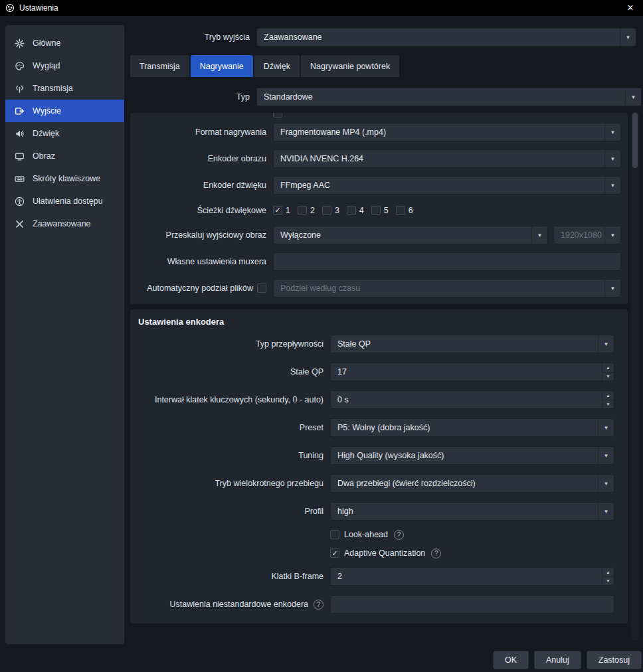 This screenshot has height=672, width=643. Describe the element at coordinates (277, 66) in the screenshot. I see `tab-label: Dźwięk` at that location.